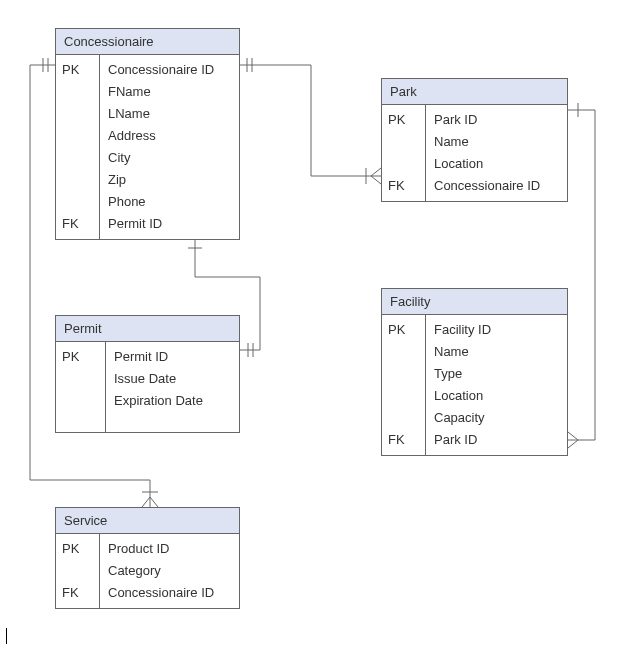  I want to click on entity-concessionaire: Concessionaire PK FK Concessionaire ID F…, so click(148, 134).